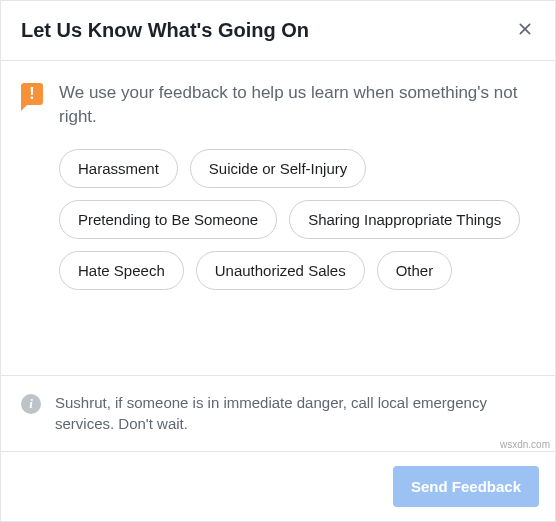 This screenshot has height=522, width=556. Describe the element at coordinates (466, 486) in the screenshot. I see `send-feedback-button: Send Feedback` at that location.